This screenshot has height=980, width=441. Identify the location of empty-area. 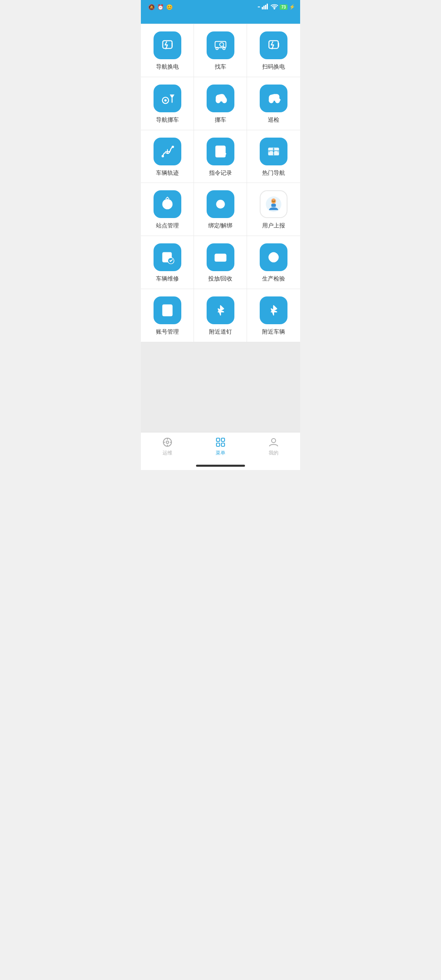
(220, 387).